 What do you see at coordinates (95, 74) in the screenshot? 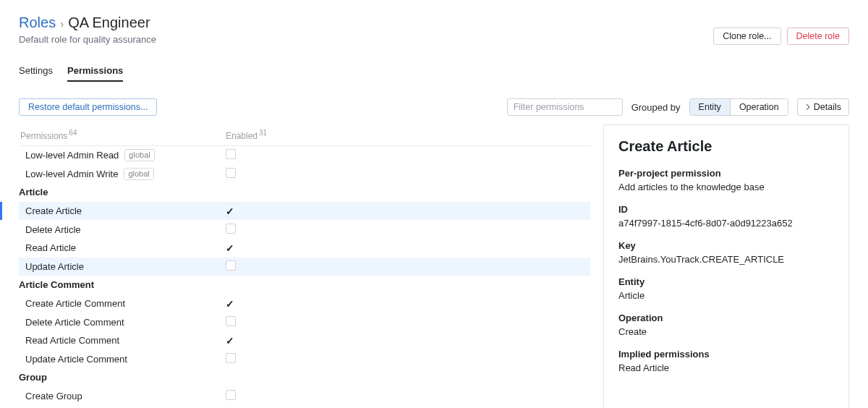
I see `tab-permissions: Permissions` at bounding box center [95, 74].